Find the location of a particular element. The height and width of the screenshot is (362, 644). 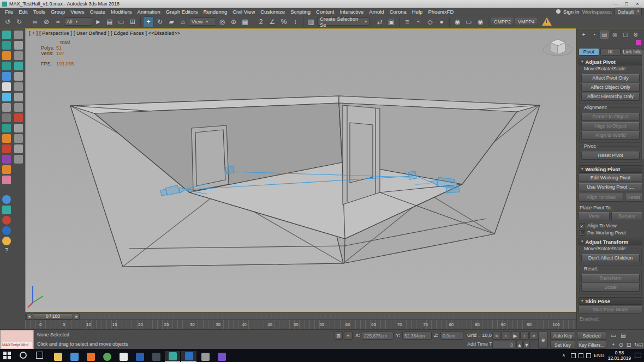

color-swatch is located at coordinates (639, 43).